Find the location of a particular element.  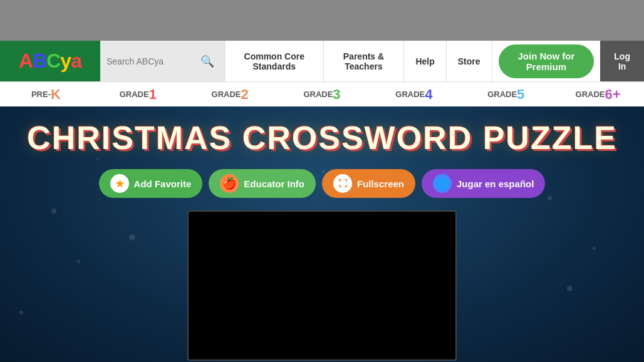

nav-store: Store is located at coordinates (470, 61).